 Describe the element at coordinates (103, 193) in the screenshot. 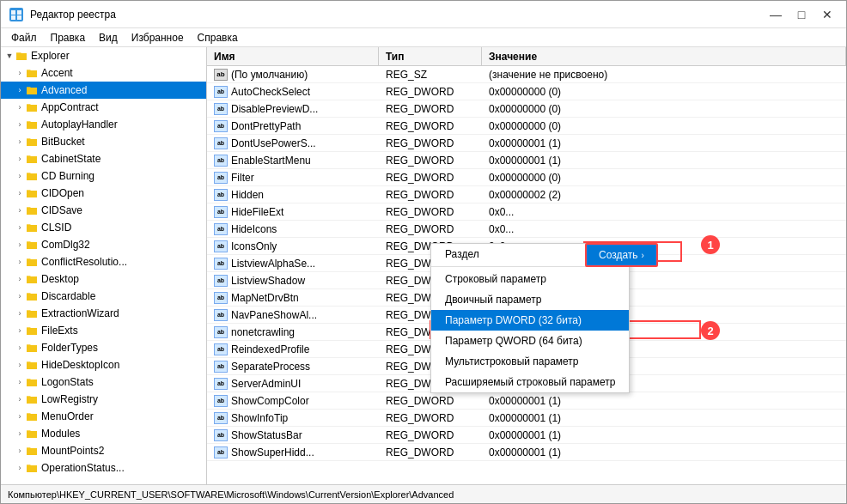

I see `tree-item-cidopen: › CIDOpen` at that location.